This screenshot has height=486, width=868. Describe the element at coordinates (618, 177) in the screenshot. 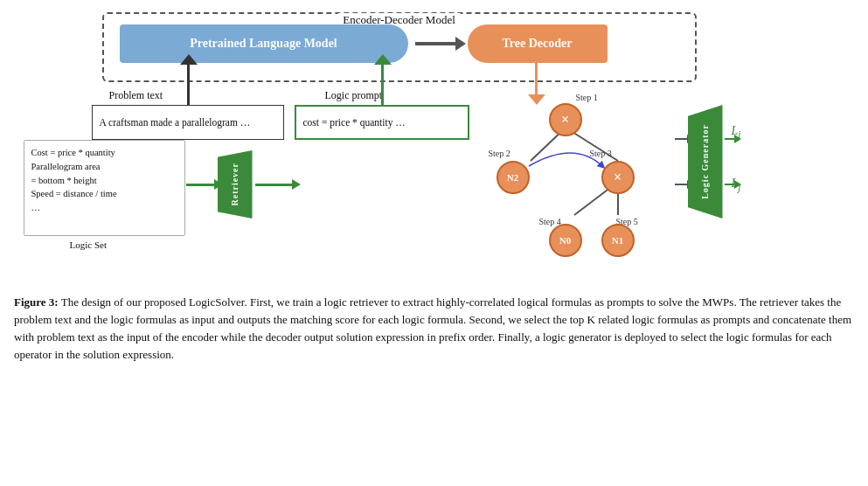

I see `node-step3: ×` at that location.